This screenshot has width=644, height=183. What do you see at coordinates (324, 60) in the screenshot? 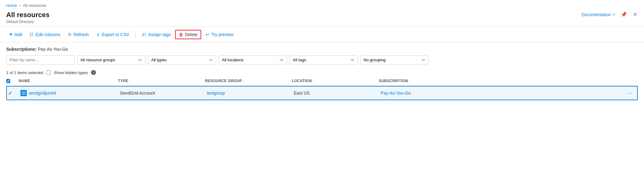
I see `tags-filter: All tags` at bounding box center [324, 60].